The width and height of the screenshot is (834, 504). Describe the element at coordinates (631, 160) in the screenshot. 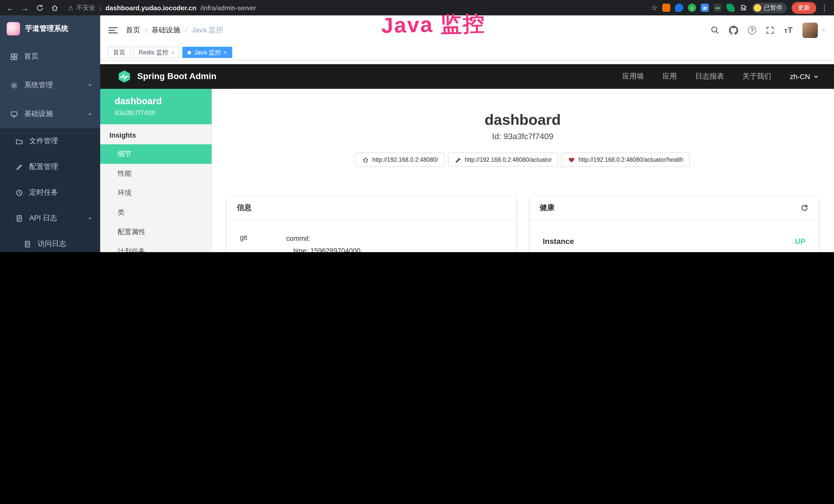

I see `endpoint-url: http://192.168.0.2:48080/actuator/health` at that location.